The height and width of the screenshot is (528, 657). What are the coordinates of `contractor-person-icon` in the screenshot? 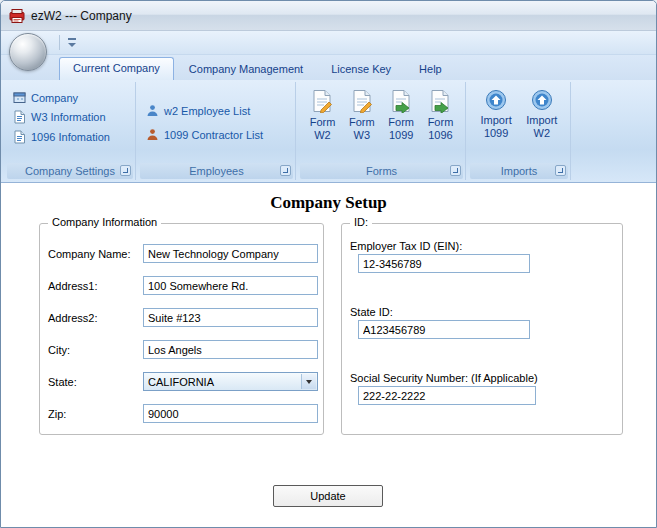 It's located at (152, 134).